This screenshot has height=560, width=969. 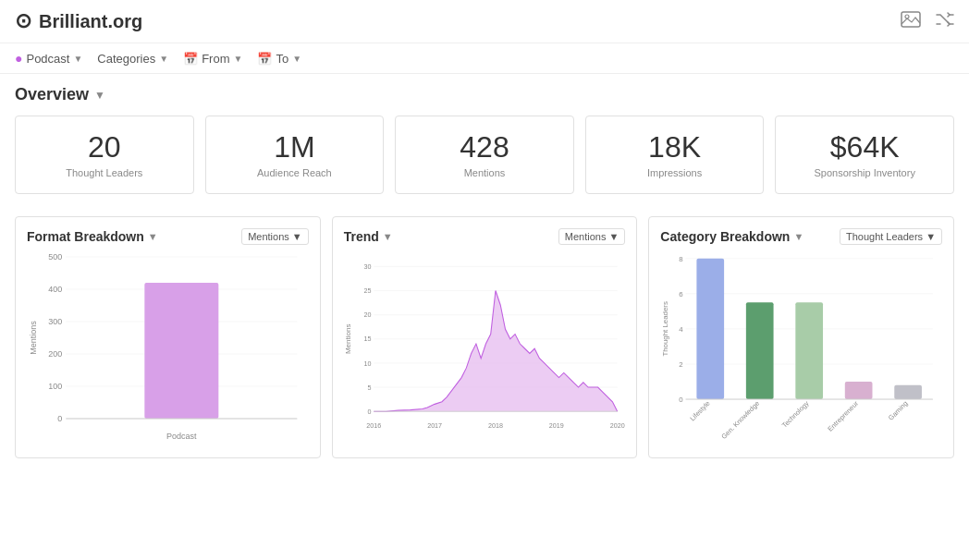 What do you see at coordinates (675, 173) in the screenshot?
I see `stat-label: Impressions` at bounding box center [675, 173].